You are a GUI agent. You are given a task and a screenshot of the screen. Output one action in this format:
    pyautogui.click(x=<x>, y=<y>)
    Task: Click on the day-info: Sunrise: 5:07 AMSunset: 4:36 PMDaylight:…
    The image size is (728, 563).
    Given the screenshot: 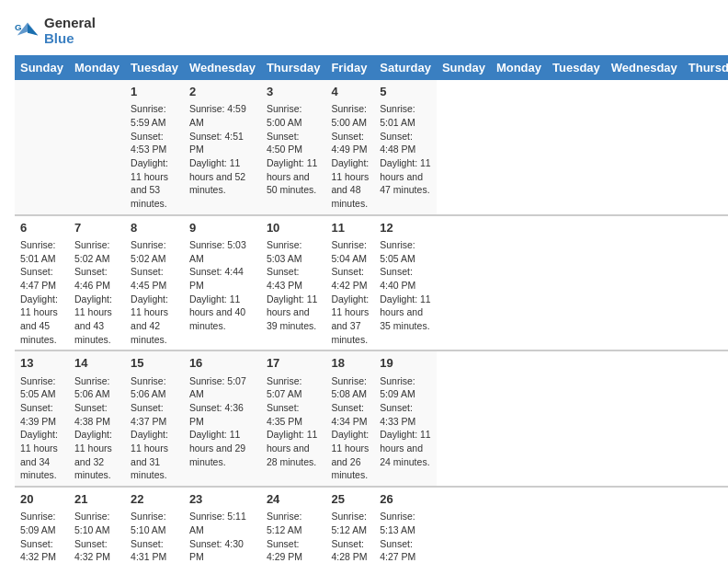 What is the action you would take?
    pyautogui.click(x=222, y=421)
    